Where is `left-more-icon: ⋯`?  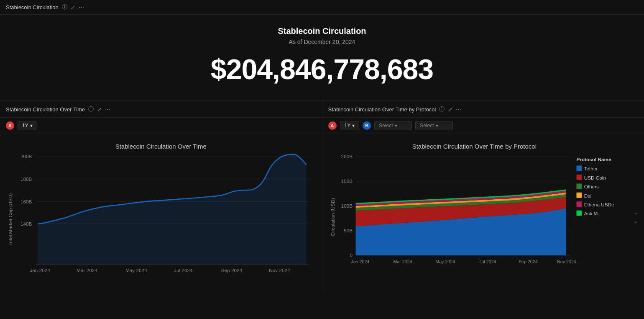 left-more-icon: ⋯ is located at coordinates (108, 110).